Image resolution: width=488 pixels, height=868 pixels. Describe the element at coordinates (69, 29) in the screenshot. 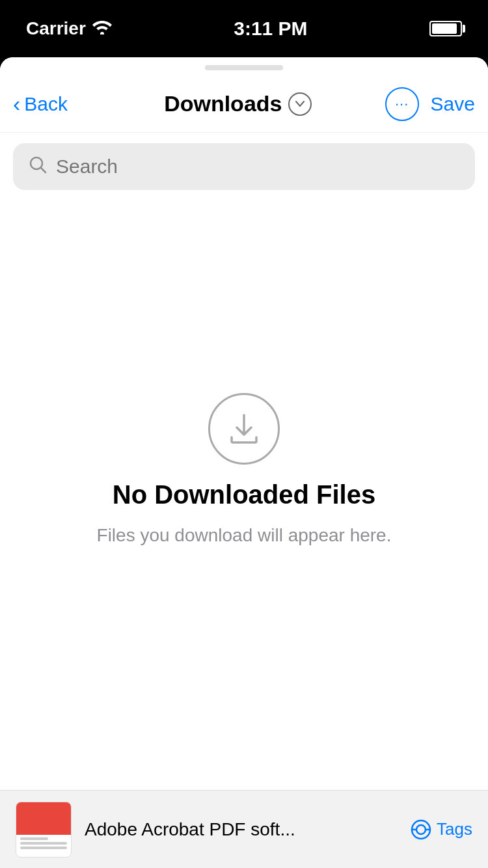

I see `status-left: Carrier` at that location.